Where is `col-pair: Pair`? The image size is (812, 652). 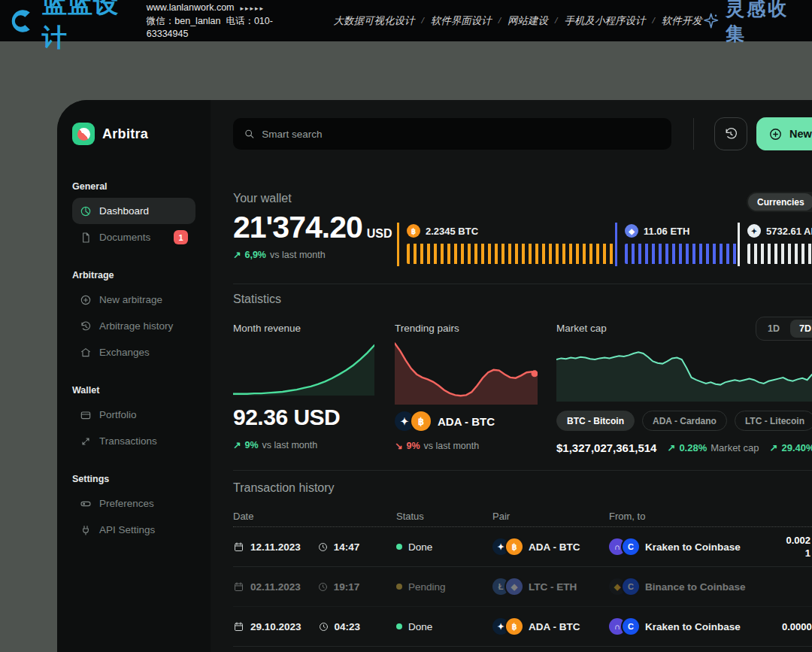
col-pair: Pair is located at coordinates (550, 516).